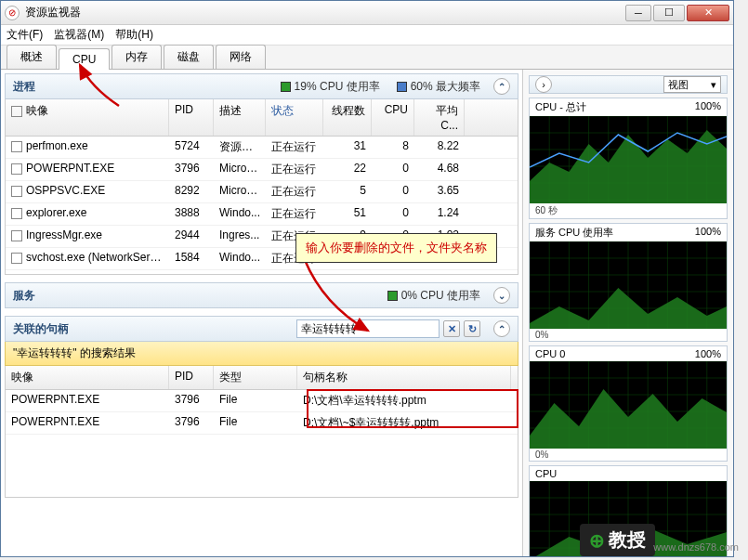 This screenshot has width=748, height=560. Describe the element at coordinates (574, 232) in the screenshot. I see `chart-label: 服务 CPU 使用率` at that location.